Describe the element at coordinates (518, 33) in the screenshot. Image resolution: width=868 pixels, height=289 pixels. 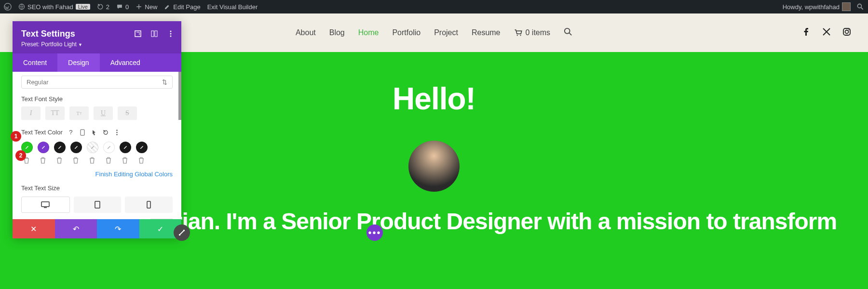
I see `cart-icon` at that location.